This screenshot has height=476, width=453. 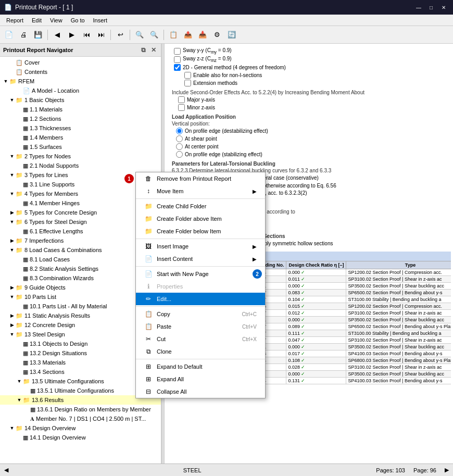 What do you see at coordinates (38, 35) in the screenshot?
I see `tb-save: 💾` at bounding box center [38, 35].